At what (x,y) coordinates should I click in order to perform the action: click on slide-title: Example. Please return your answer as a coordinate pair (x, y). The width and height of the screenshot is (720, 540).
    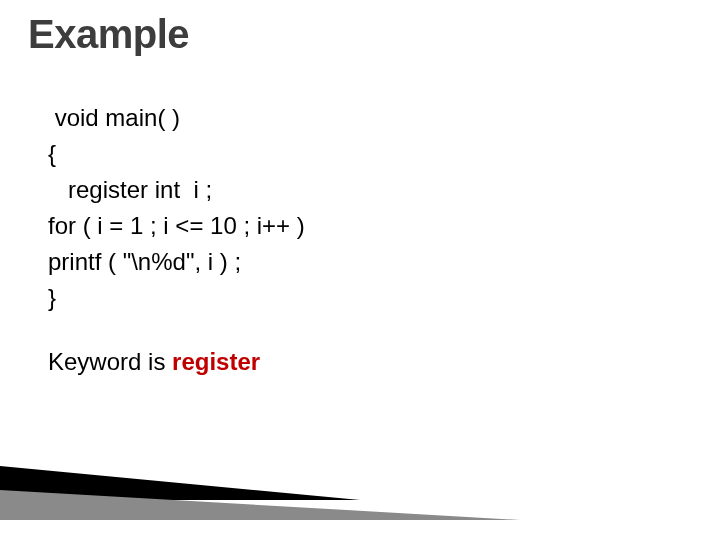
    Looking at the image, I should click on (108, 34).